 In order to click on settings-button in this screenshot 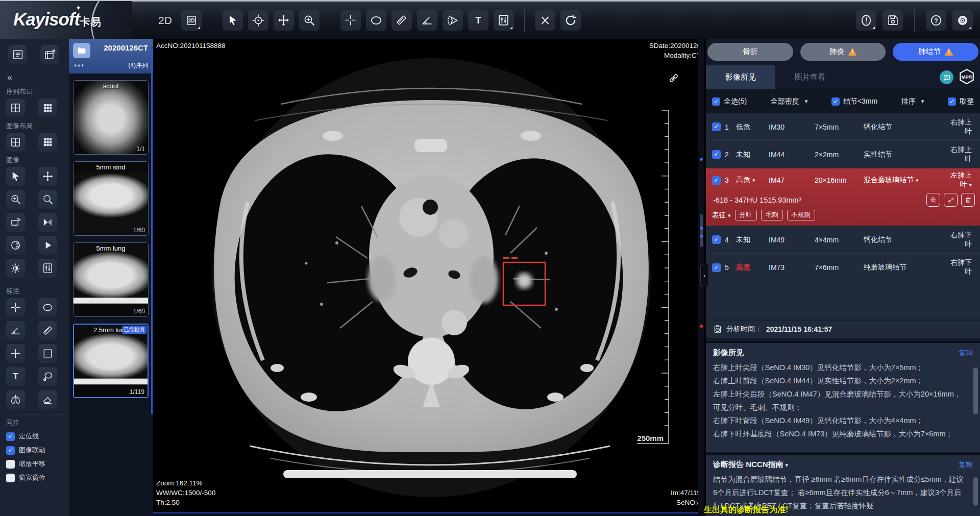, I will do `click(963, 20)`.